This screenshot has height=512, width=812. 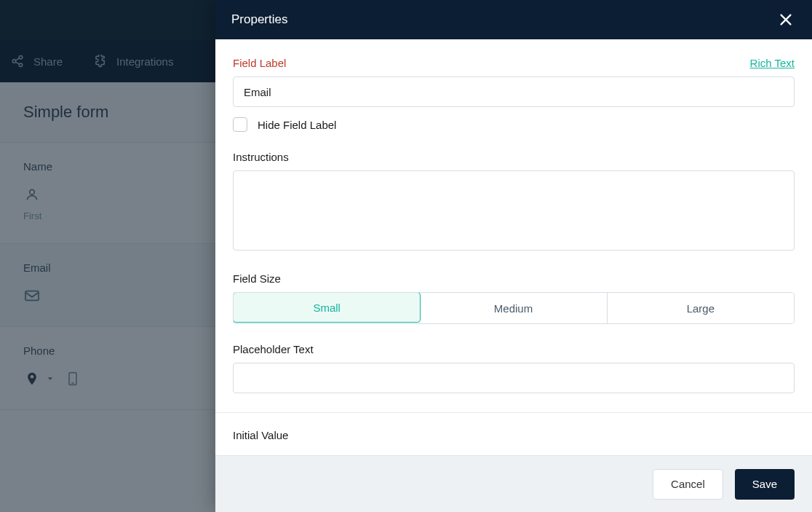 What do you see at coordinates (259, 20) in the screenshot?
I see `panel-title: Properties` at bounding box center [259, 20].